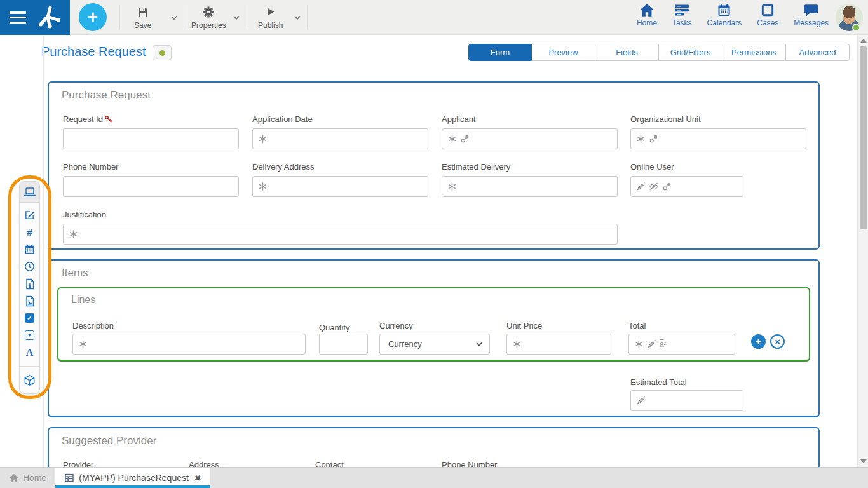  I want to click on group-title: Purchase Request, so click(106, 95).